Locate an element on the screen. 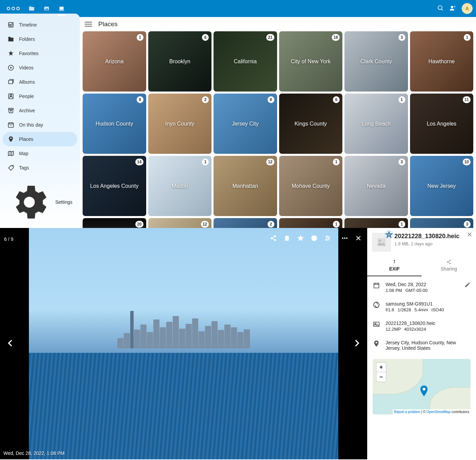 The width and height of the screenshot is (476, 460). sidebar-item-on-this-day: On this day is located at coordinates (40, 125).